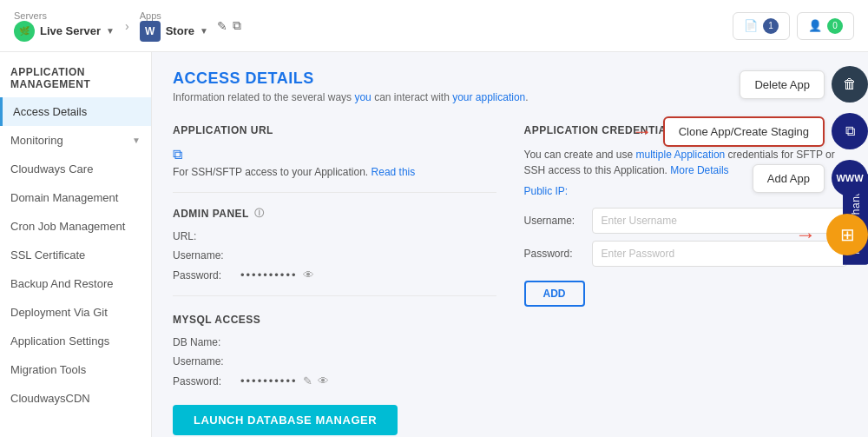 The width and height of the screenshot is (868, 437). I want to click on clone-app-btn: Clone App/Create Staging, so click(744, 132).